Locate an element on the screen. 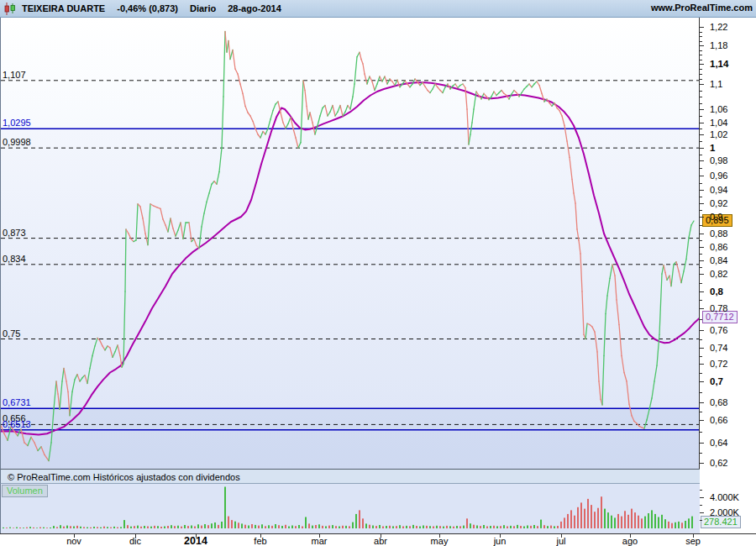  y-axis-label: 0,74 is located at coordinates (719, 348).